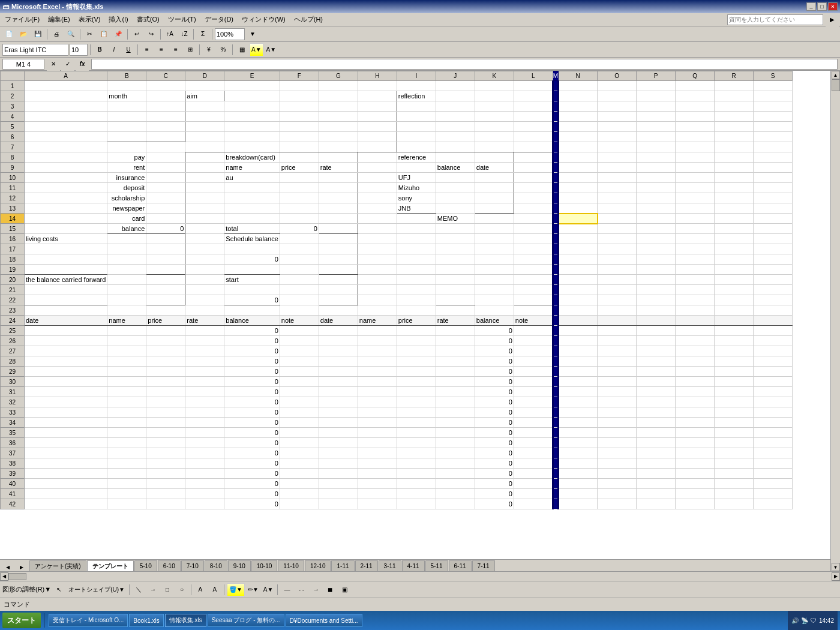 This screenshot has width=840, height=630. What do you see at coordinates (13, 188) in the screenshot?
I see `row-number: 11` at bounding box center [13, 188].